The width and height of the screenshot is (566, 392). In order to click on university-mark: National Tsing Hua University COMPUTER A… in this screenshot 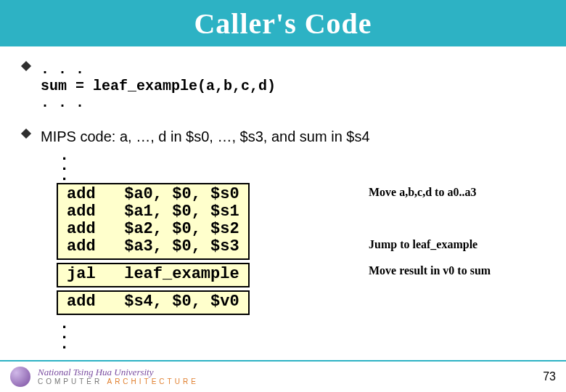, I will do `click(104, 377)`.